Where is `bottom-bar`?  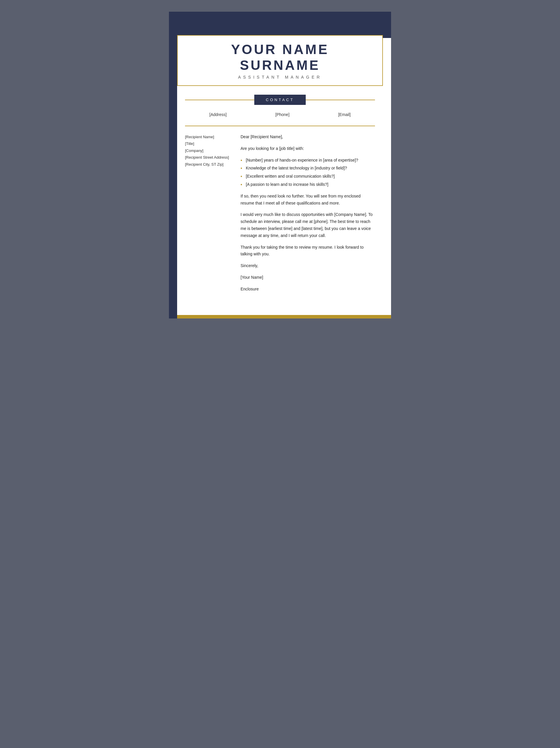 bottom-bar is located at coordinates (280, 317).